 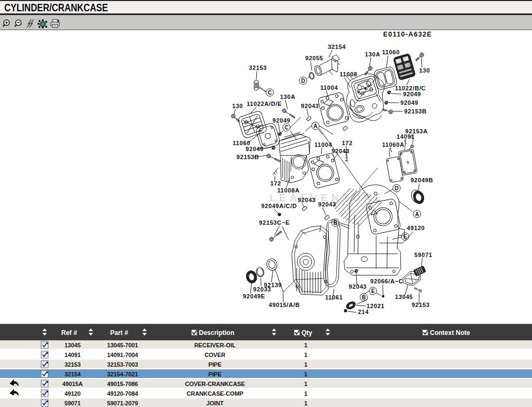 I want to click on svg-text: 59071, so click(x=423, y=255).